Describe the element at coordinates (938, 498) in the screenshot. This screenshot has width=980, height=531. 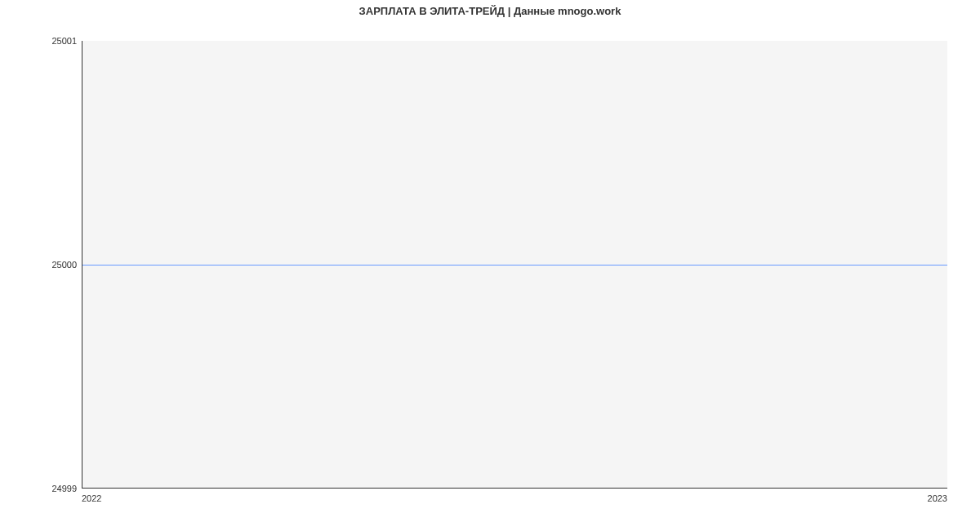
I see `x-tick-label: 2023` at that location.